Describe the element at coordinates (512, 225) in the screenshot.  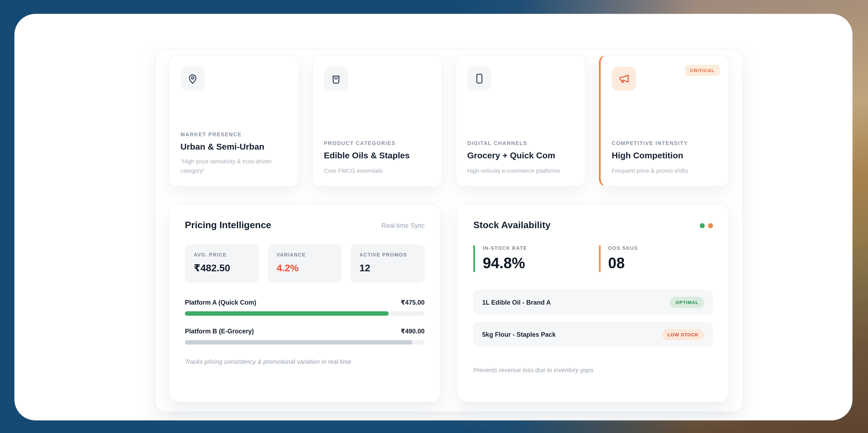
I see `stock-card-title: Stock Availability` at that location.